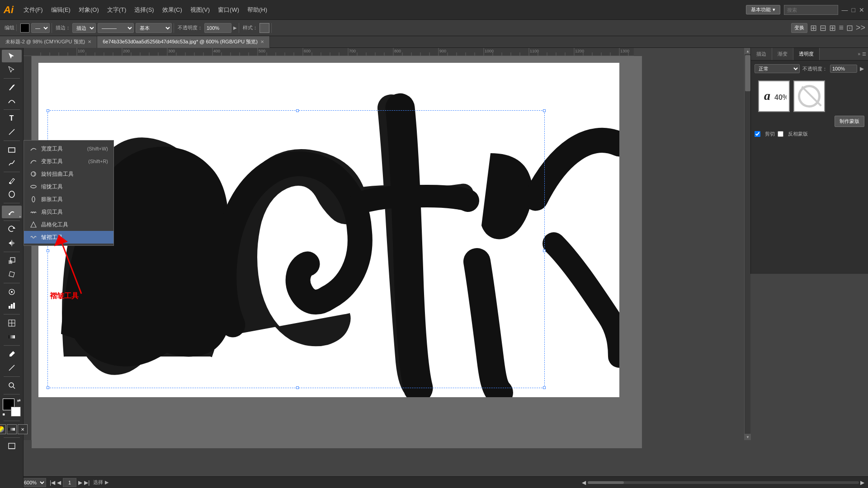 The image size is (868, 488). Describe the element at coordinates (184, 42) in the screenshot. I see `tab-1: 6e74b33e53d0aa5d5256b47d49dc53a.jpg* @ 6…` at that location.